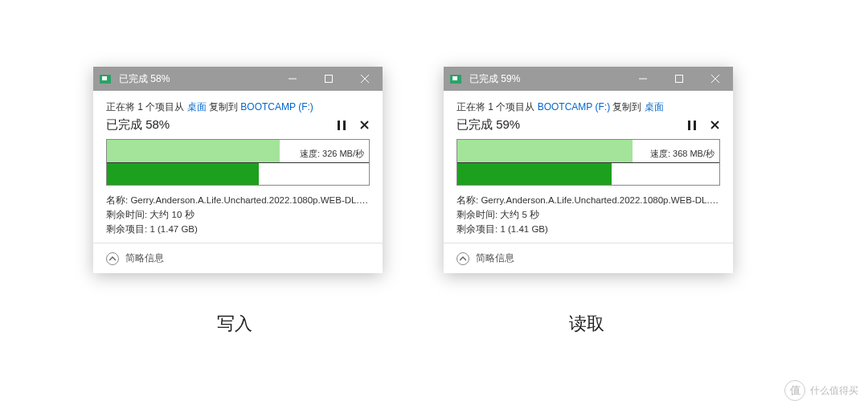 The width and height of the screenshot is (868, 409). Describe the element at coordinates (489, 125) in the screenshot. I see `progress-label: 已完成 59%` at that location.